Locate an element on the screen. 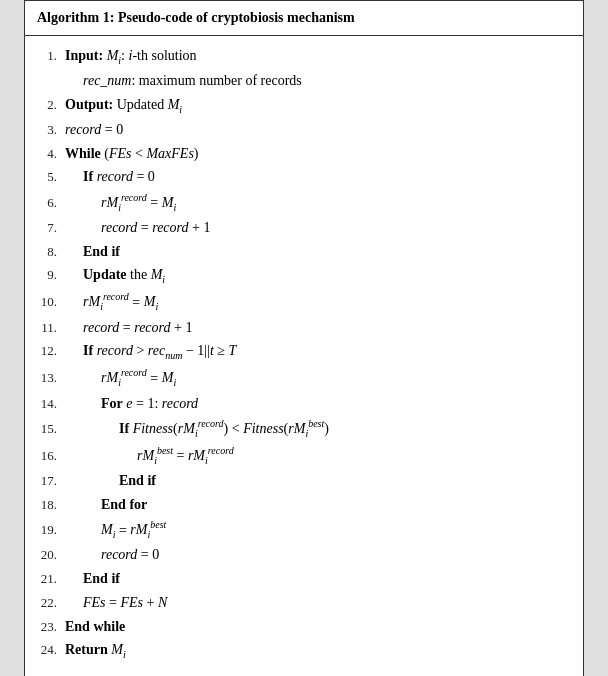 The height and width of the screenshot is (676, 608). algorithm-line: 10.rMirecord = Mi is located at coordinates (304, 302).